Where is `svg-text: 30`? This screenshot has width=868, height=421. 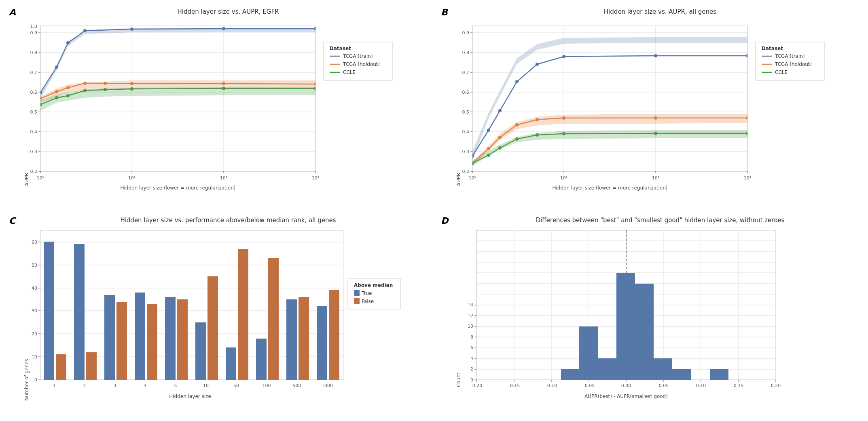
svg-text: 30 is located at coordinates (34, 311).